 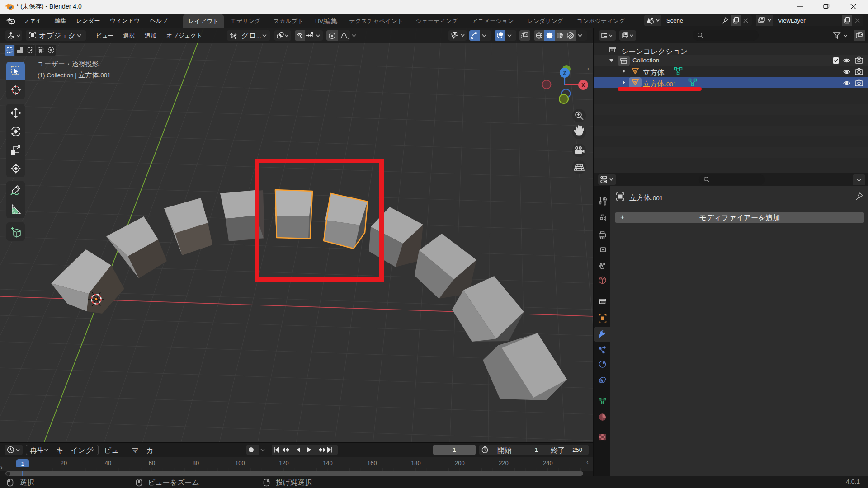 What do you see at coordinates (583, 85) in the screenshot?
I see `svg-text: X` at bounding box center [583, 85].